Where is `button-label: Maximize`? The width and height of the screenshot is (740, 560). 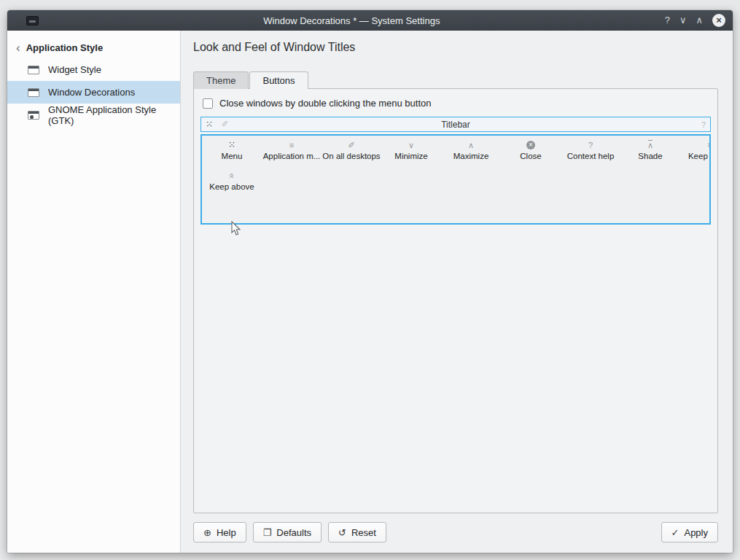
button-label: Maximize is located at coordinates (471, 156).